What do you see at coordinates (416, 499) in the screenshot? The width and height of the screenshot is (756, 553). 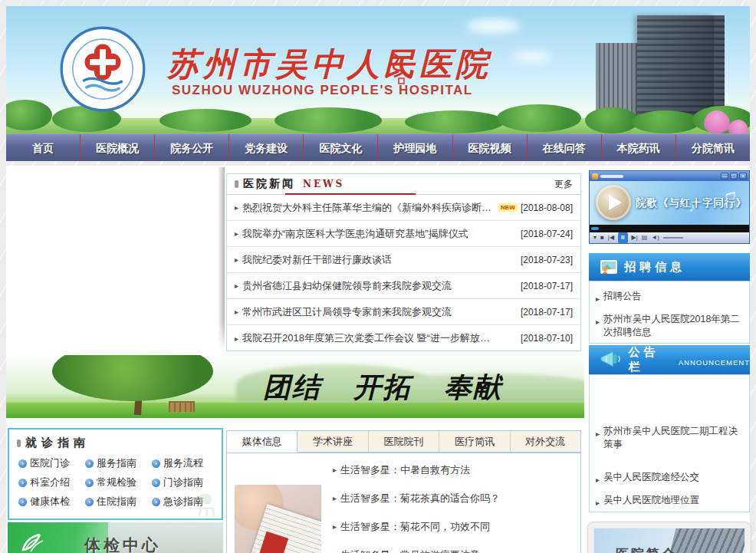 I see `media-article: ▸生活智多星：菊花茶真的适合你吗？` at bounding box center [416, 499].